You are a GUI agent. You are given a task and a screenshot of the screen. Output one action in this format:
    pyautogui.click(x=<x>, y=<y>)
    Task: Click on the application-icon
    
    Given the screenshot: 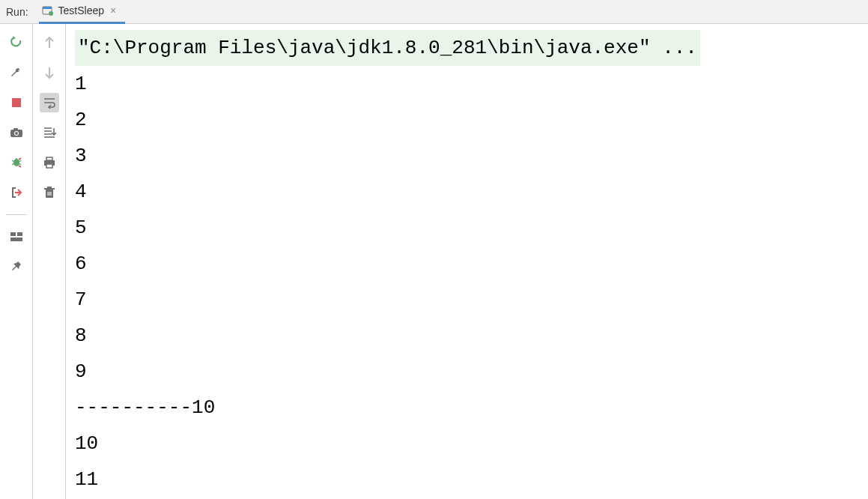 What is the action you would take?
    pyautogui.click(x=48, y=10)
    